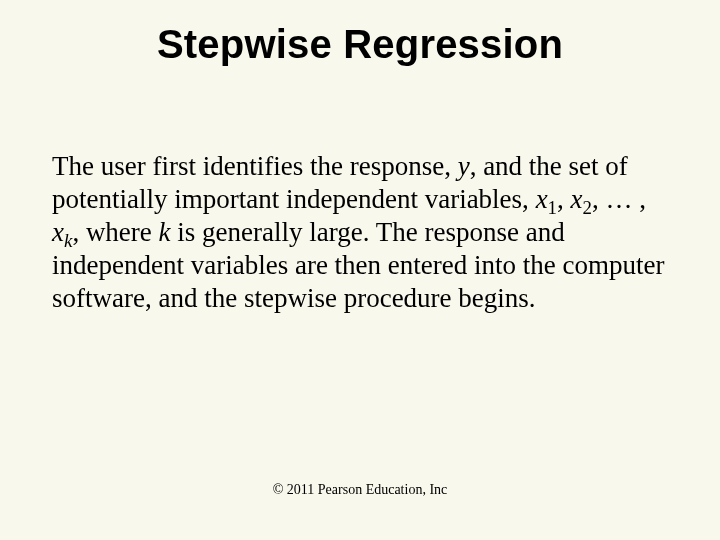 The image size is (720, 540). What do you see at coordinates (577, 199) in the screenshot?
I see `var-x2: x` at bounding box center [577, 199].